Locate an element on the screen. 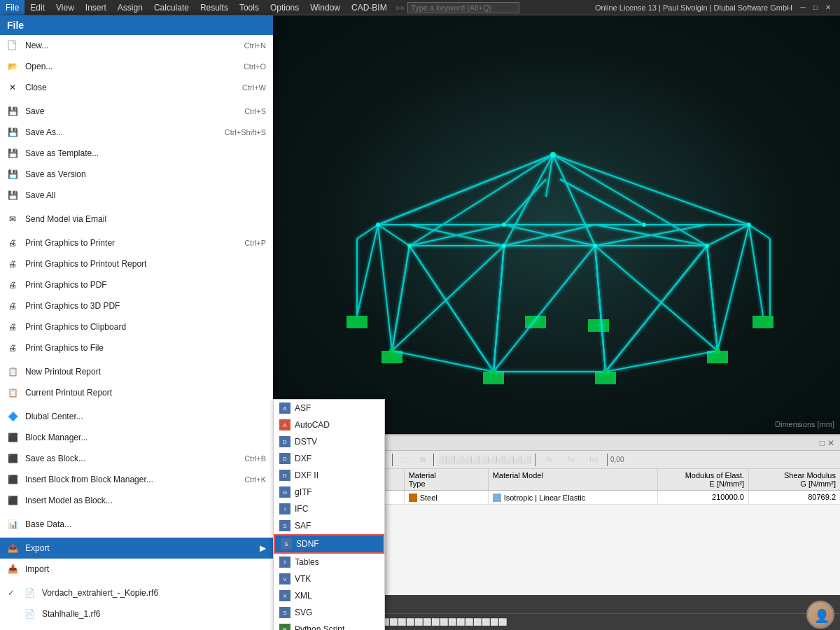 The image size is (840, 630). save-block-icon: ⬛ is located at coordinates (13, 458).